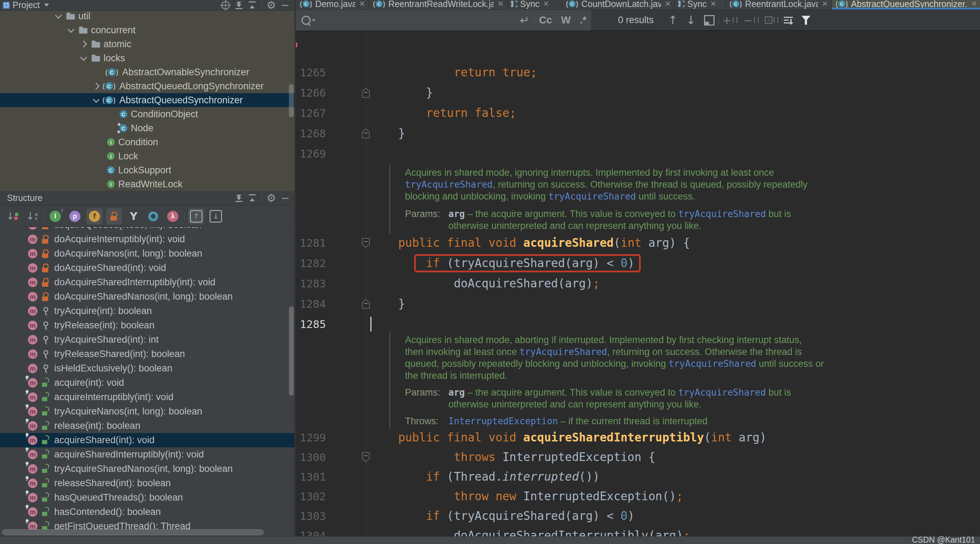 The image size is (980, 544). I want to click on structure-item: mhasContended(): boolean, so click(147, 512).